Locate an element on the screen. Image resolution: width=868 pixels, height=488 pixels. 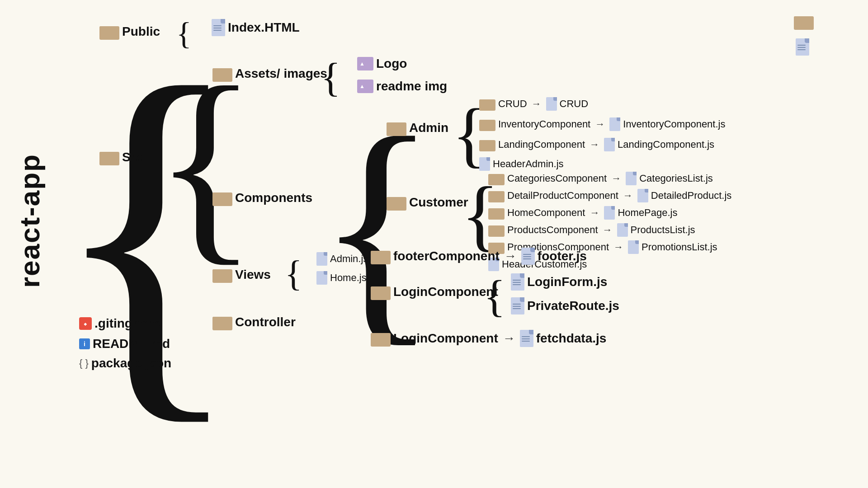
login-form-icon is located at coordinates (518, 282).